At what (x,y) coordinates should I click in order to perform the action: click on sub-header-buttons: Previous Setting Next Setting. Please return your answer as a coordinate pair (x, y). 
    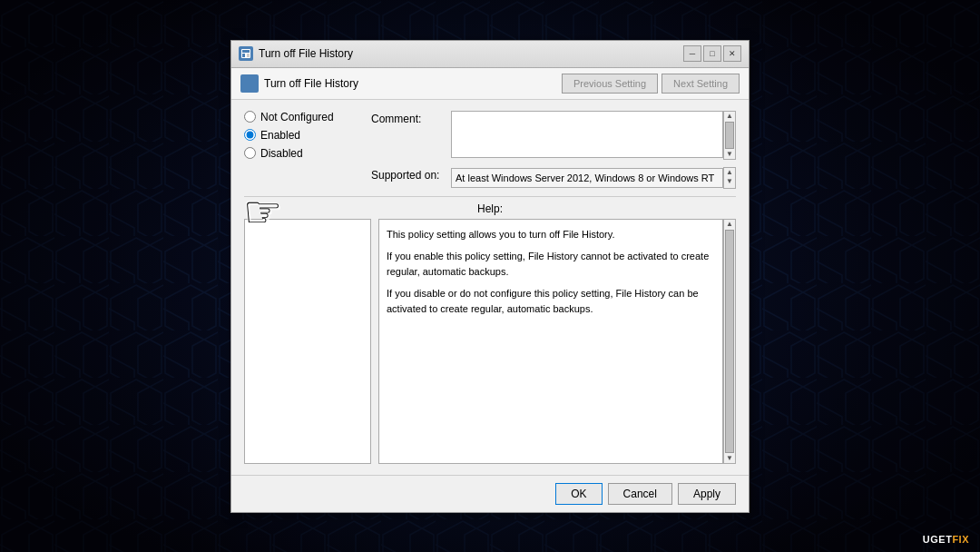
    Looking at the image, I should click on (651, 84).